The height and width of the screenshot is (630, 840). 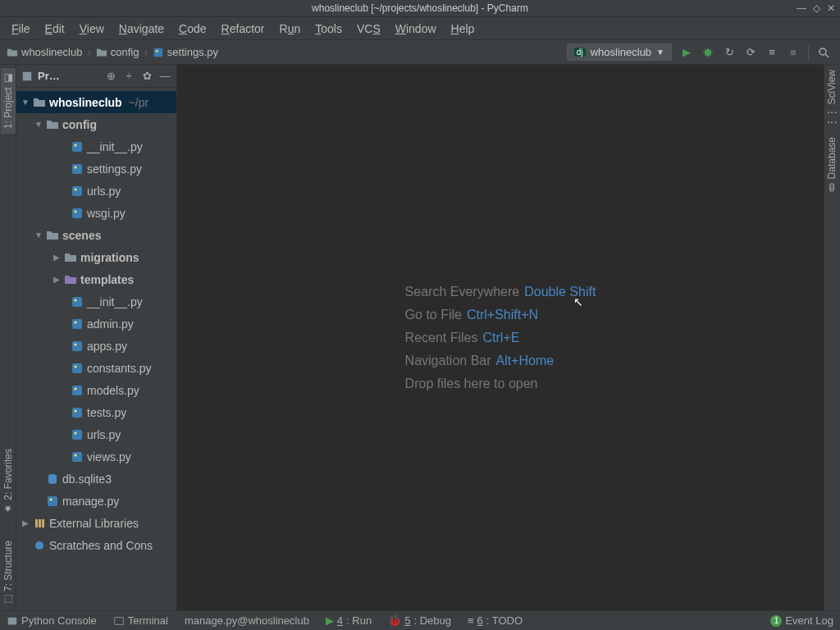 What do you see at coordinates (192, 29) in the screenshot?
I see `menu-code: Code` at bounding box center [192, 29].